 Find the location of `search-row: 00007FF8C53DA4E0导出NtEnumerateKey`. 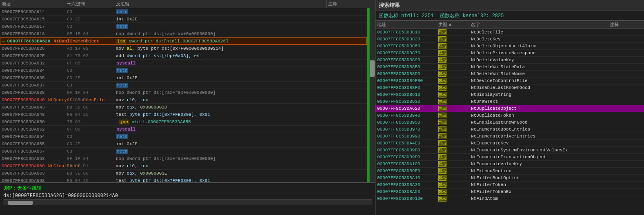

search-row: 00007FF8C53DA4E0导出NtEnumerateKey is located at coordinates (510, 144).